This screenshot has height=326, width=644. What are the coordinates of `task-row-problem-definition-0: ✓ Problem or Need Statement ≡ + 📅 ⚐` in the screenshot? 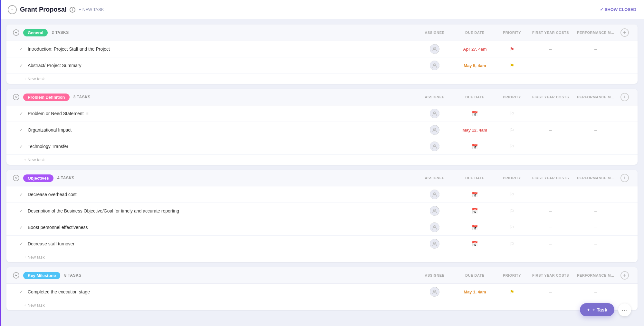 It's located at (322, 114).